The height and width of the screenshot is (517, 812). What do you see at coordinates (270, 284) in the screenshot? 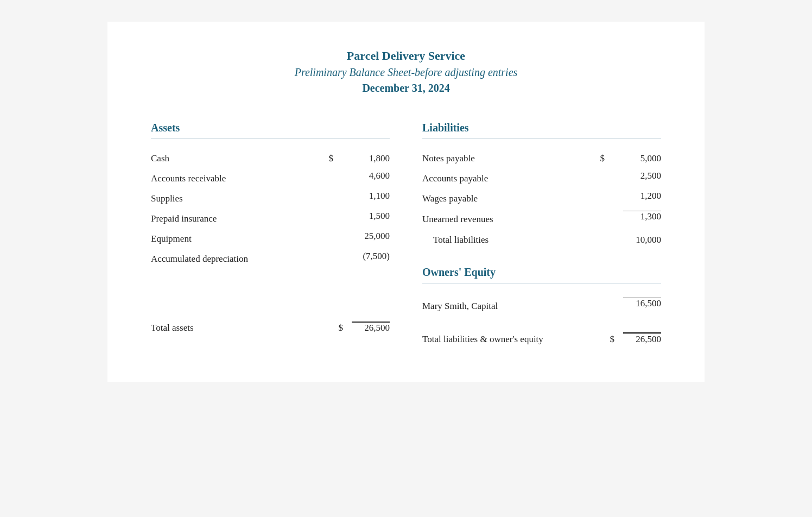
I see `assets-spacer` at bounding box center [270, 284].